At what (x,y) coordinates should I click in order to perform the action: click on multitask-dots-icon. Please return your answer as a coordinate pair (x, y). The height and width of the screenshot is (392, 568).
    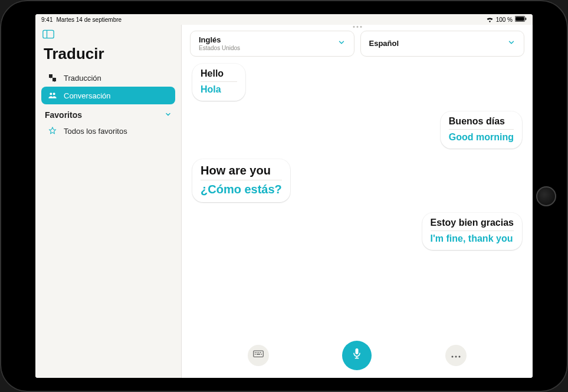
    Looking at the image, I should click on (357, 26).